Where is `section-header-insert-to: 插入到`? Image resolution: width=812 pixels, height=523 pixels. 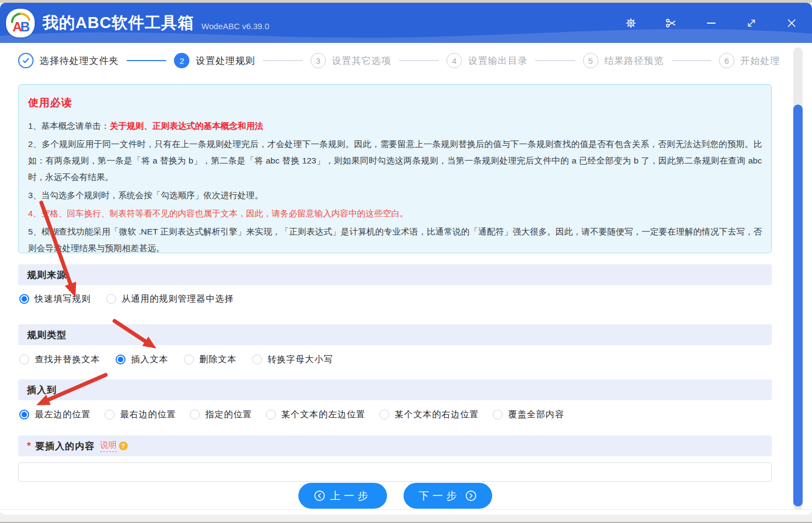
section-header-insert-to: 插入到 is located at coordinates (395, 390).